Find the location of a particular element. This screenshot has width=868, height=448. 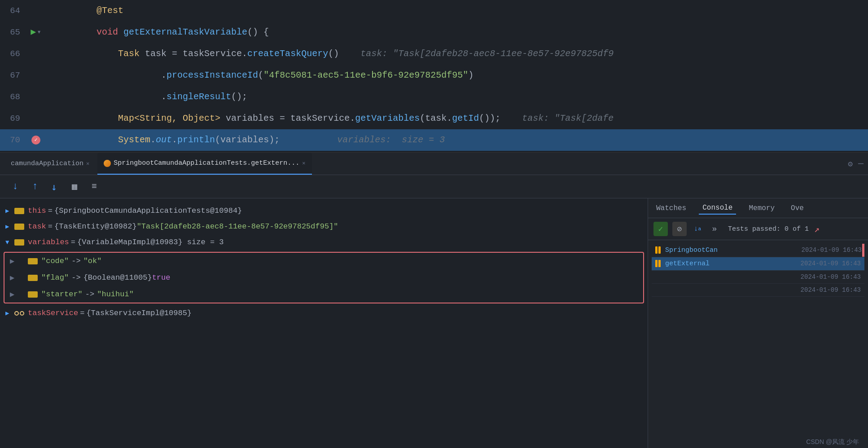

tab-console: Console is located at coordinates (717, 208).